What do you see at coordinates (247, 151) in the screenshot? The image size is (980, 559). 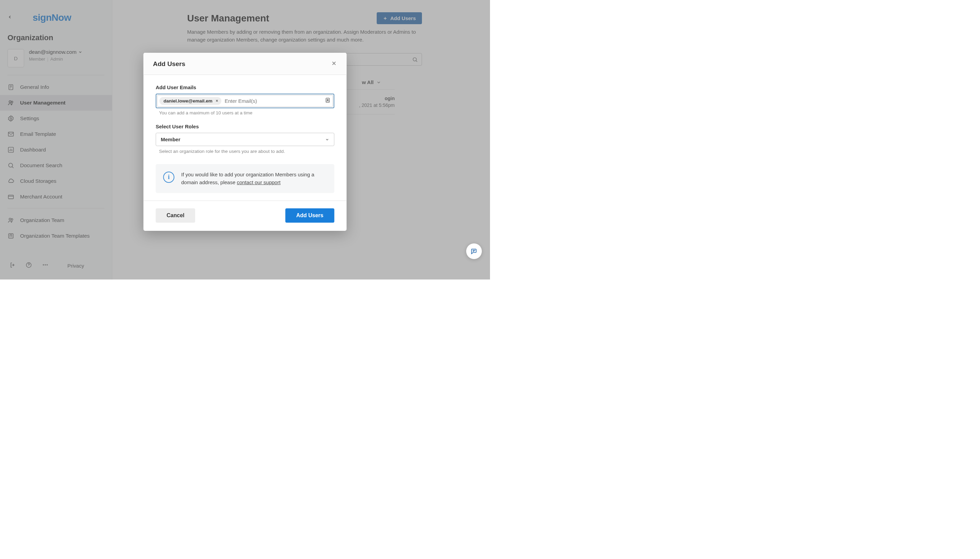 I see `roles-helper-text: Select an organization role for the user…` at bounding box center [247, 151].